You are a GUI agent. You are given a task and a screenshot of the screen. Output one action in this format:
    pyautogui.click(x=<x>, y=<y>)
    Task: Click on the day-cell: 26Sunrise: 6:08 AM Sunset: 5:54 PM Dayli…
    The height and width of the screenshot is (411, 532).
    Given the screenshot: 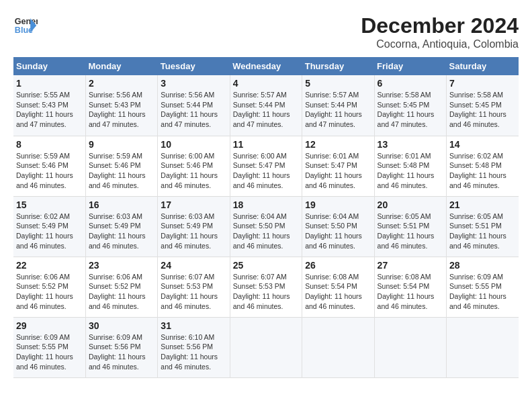 What is the action you would take?
    pyautogui.click(x=339, y=287)
    